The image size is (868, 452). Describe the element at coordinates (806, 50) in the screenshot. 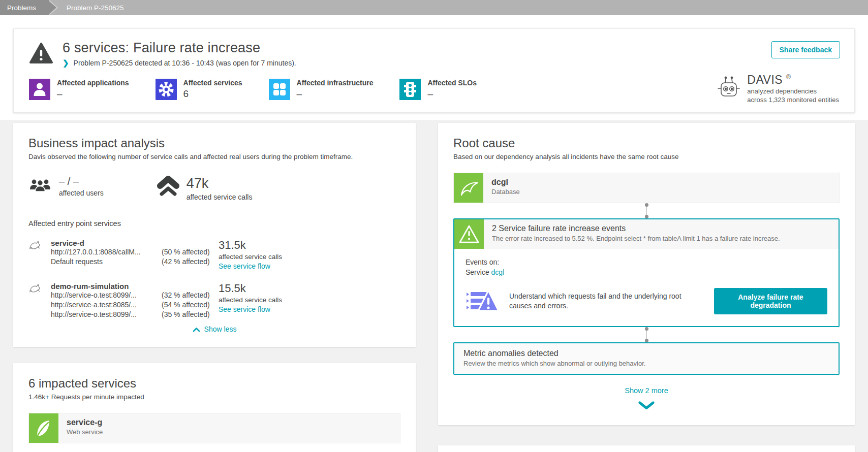

I see `share-feedback-button: Share feedback` at that location.